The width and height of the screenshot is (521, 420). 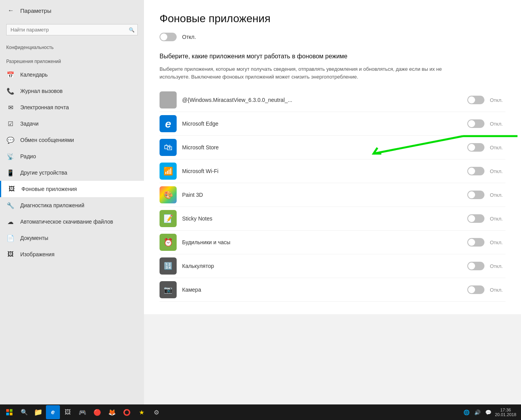 What do you see at coordinates (168, 266) in the screenshot?
I see `app-icon-calc: 🔢` at bounding box center [168, 266].